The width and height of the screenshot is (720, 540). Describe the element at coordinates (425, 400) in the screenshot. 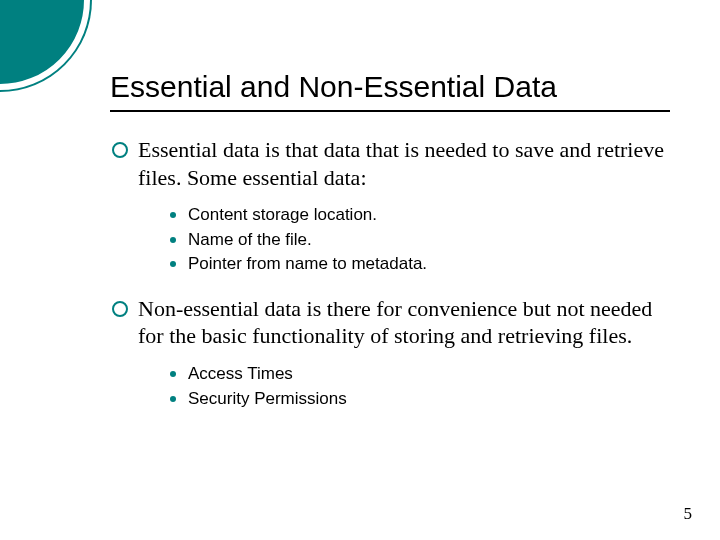

I see `list-item: Security Permissions` at that location.